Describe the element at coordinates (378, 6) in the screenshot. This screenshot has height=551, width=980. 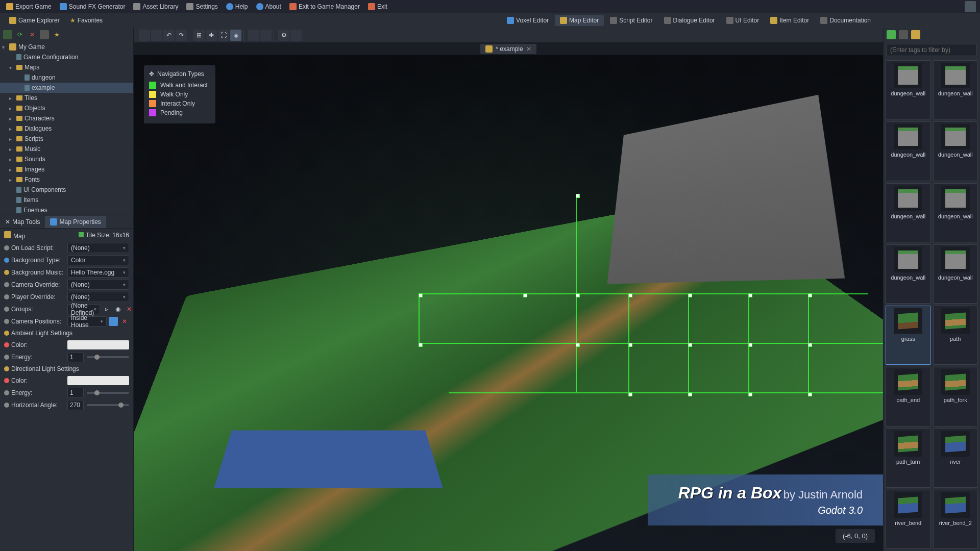
I see `menu-exit: Exit` at that location.